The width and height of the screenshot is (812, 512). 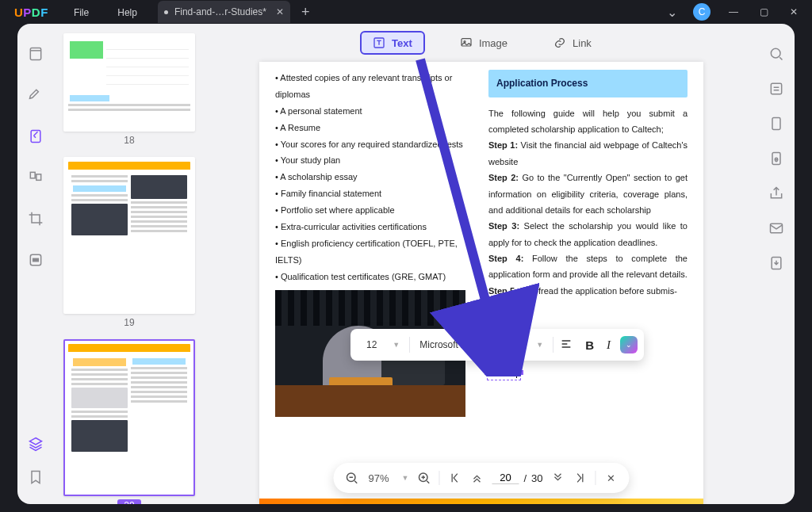 What do you see at coordinates (374, 277) in the screenshot?
I see `requirement-item: Qualification test certificates (GRE, GM…` at bounding box center [374, 277].